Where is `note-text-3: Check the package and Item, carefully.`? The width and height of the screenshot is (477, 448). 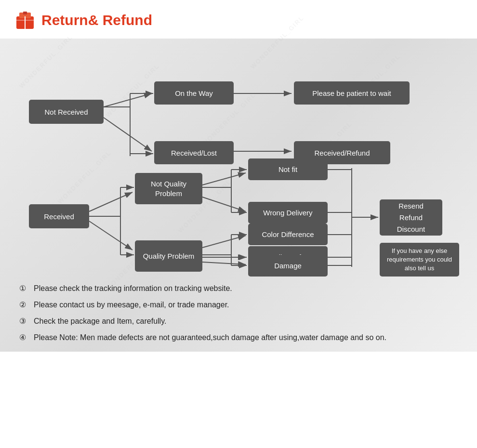 note-text-3: Check the package and Item, carefully. is located at coordinates (100, 321).